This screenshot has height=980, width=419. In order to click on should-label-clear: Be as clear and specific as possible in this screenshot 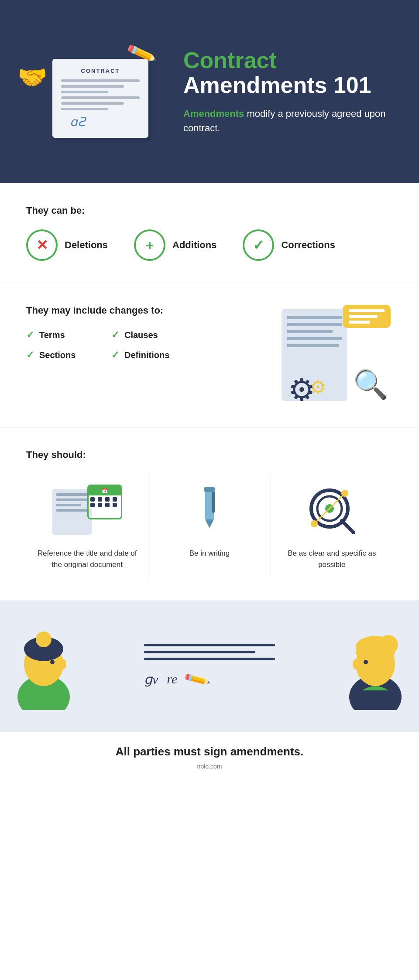, I will do `click(332, 559)`.